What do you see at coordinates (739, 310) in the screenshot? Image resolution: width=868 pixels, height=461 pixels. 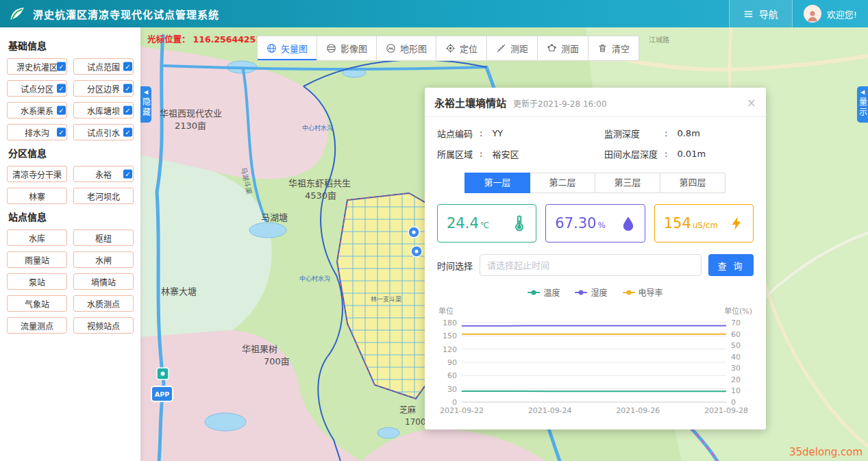 I see `right-axis-title: 单位(%)` at bounding box center [739, 310].